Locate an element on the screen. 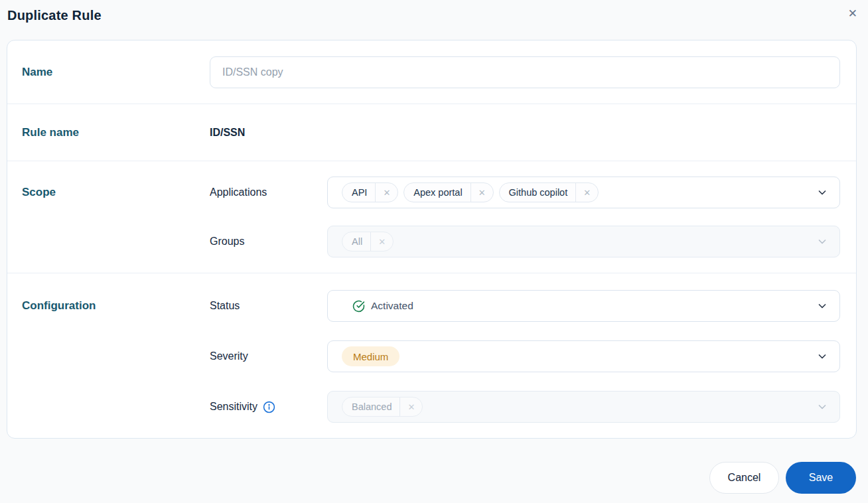 The image size is (868, 503). applications-select: API✕Apex portal✕Github copilot✕ is located at coordinates (584, 192).